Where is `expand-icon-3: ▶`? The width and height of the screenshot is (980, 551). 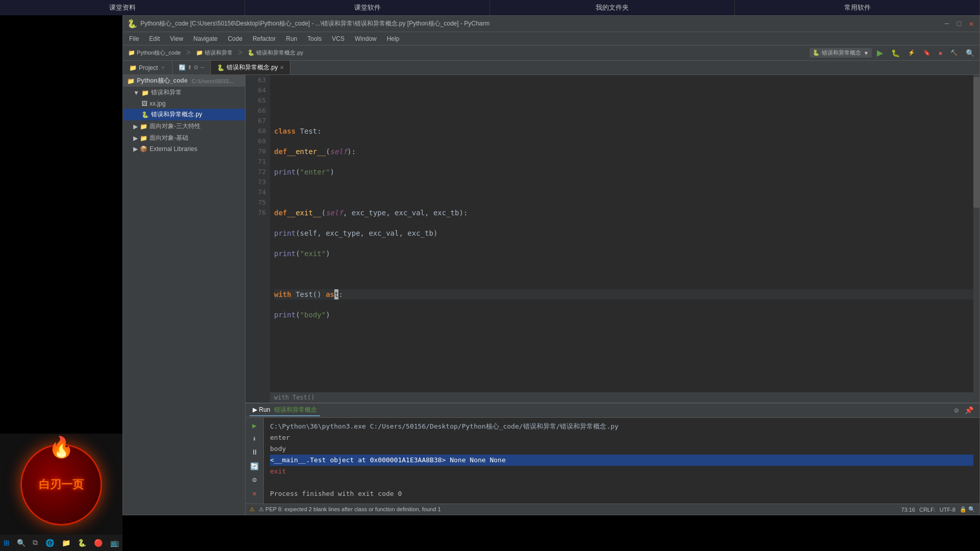 expand-icon-3: ▶ is located at coordinates (136, 138).